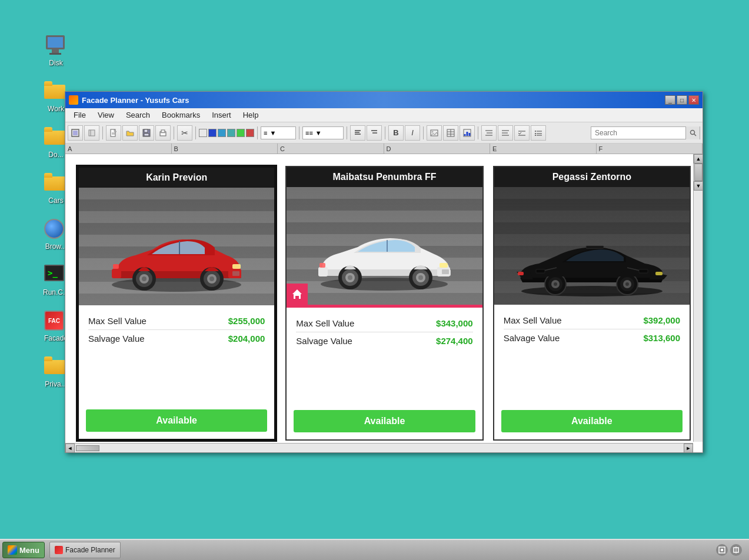  I want to click on start-menu-button: Menu, so click(24, 550).